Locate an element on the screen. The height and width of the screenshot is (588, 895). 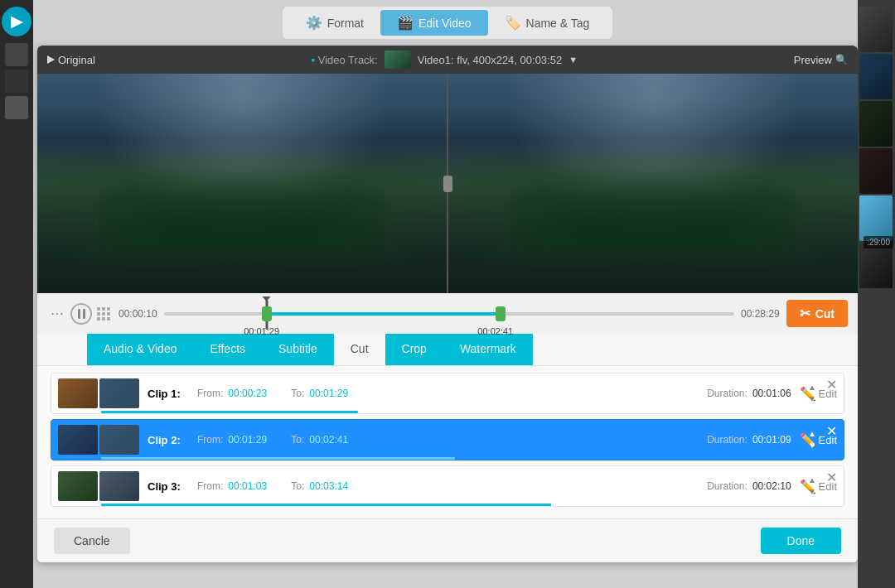
tab-format: ⚙️ Format is located at coordinates (335, 23).